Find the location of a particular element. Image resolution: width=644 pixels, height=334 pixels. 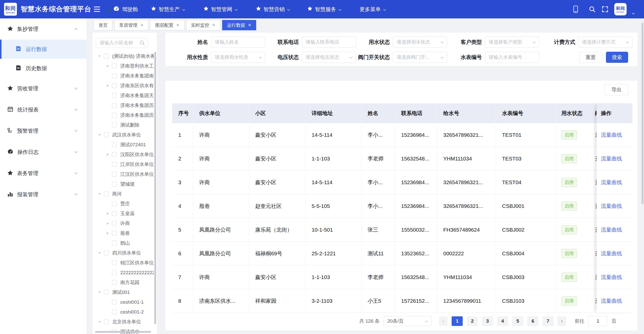

search-button: 搜索 is located at coordinates (617, 57).